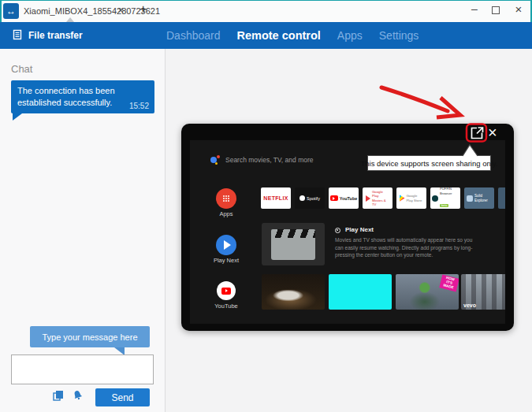 The image size is (532, 412). What do you see at coordinates (17, 117) in the screenshot?
I see `chat-bubble-tail` at bounding box center [17, 117].